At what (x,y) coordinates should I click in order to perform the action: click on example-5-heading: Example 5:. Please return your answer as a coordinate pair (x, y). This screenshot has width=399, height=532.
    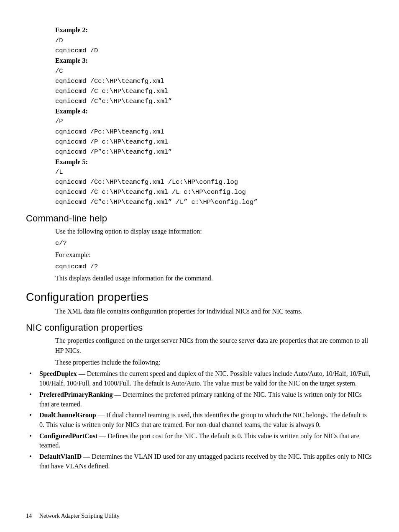
    Looking at the image, I should click on (214, 162).